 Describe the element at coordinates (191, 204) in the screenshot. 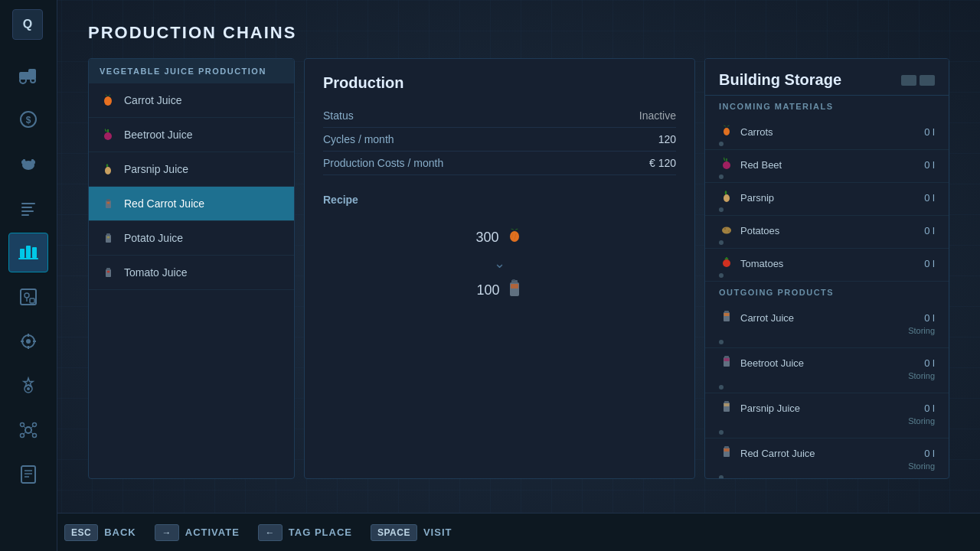

I see `list-item-red-carrot-juice: Red Carrot Juice` at that location.